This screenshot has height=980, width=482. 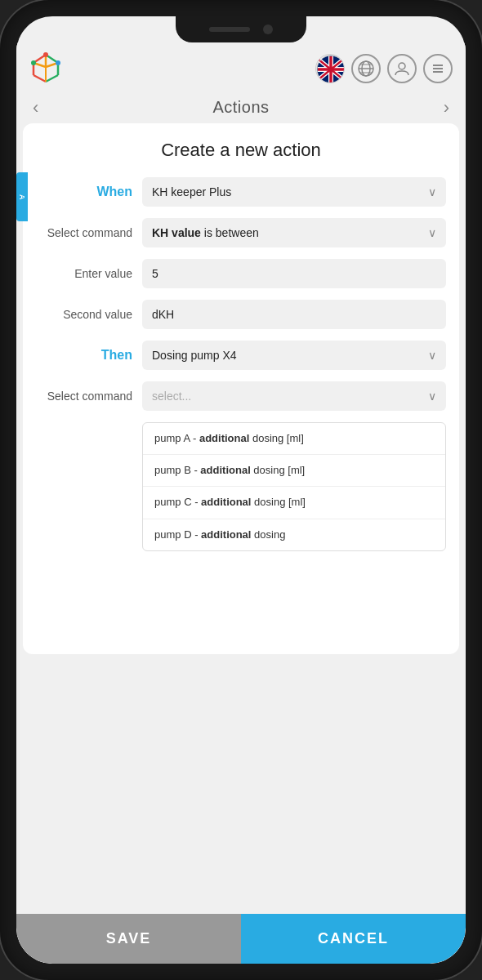 What do you see at coordinates (89, 274) in the screenshot?
I see `enter-value-label: Enter value` at bounding box center [89, 274].